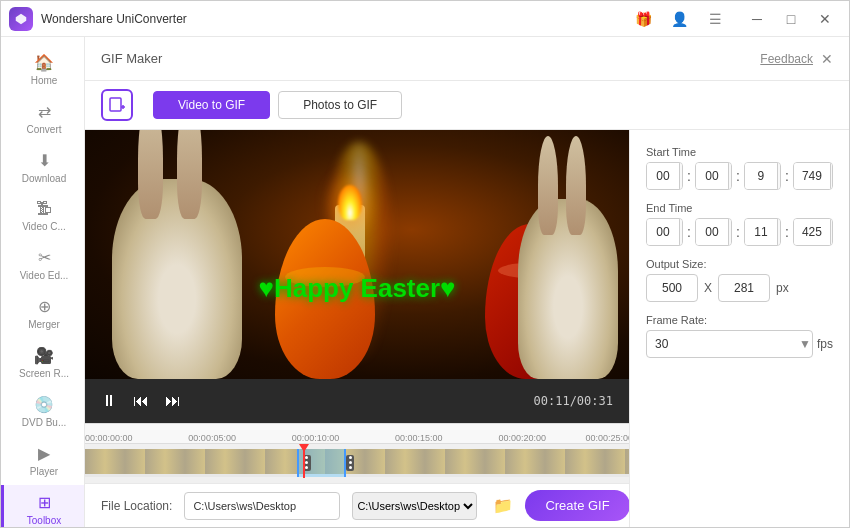  What do you see at coordinates (682, 170) in the screenshot?
I see `start-h-up: ▲` at bounding box center [682, 170].